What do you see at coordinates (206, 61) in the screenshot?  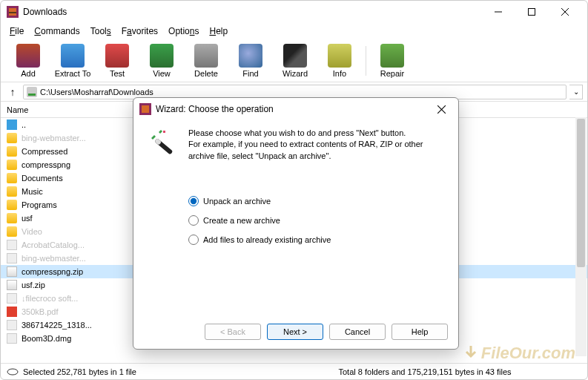 I see `delete-button: Delete` at bounding box center [206, 61].